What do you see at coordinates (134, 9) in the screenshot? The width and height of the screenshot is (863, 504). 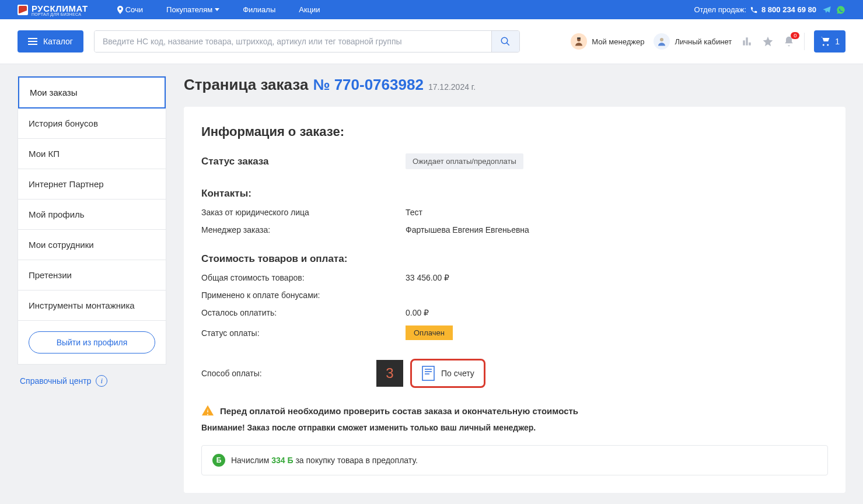 I see `city-label: Сочи` at bounding box center [134, 9].